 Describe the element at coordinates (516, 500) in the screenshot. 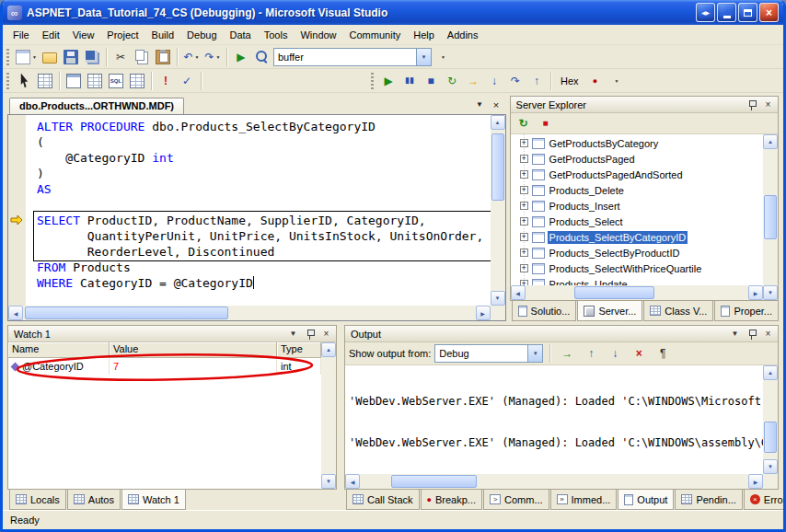

I see `tab-command-window: >Comm...` at that location.